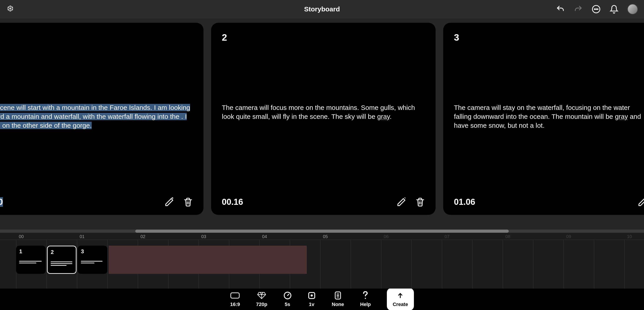 Image resolution: width=644 pixels, height=310 pixels. What do you see at coordinates (162, 260) in the screenshot?
I see `timeline-track: 123` at bounding box center [162, 260].